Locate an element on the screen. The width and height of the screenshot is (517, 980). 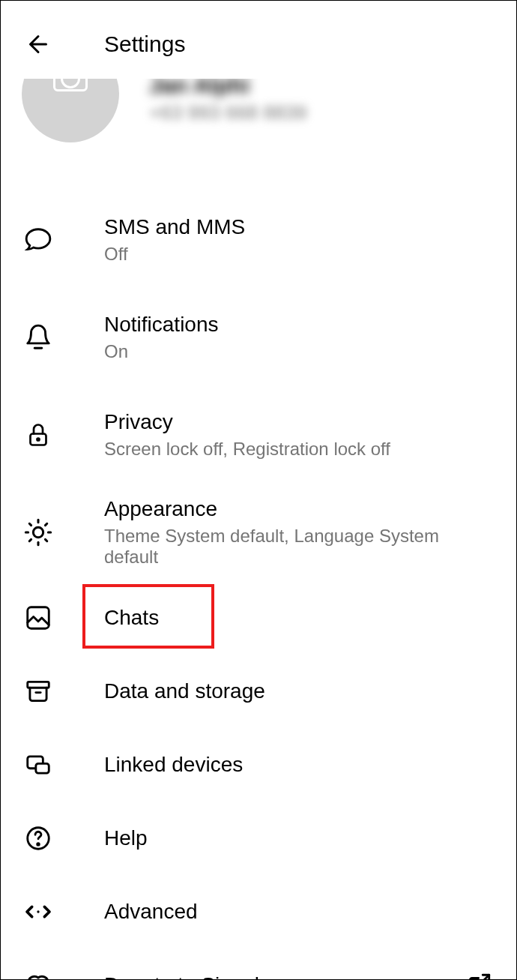
profile-phone: +63 993 668 8839 is located at coordinates (228, 112).